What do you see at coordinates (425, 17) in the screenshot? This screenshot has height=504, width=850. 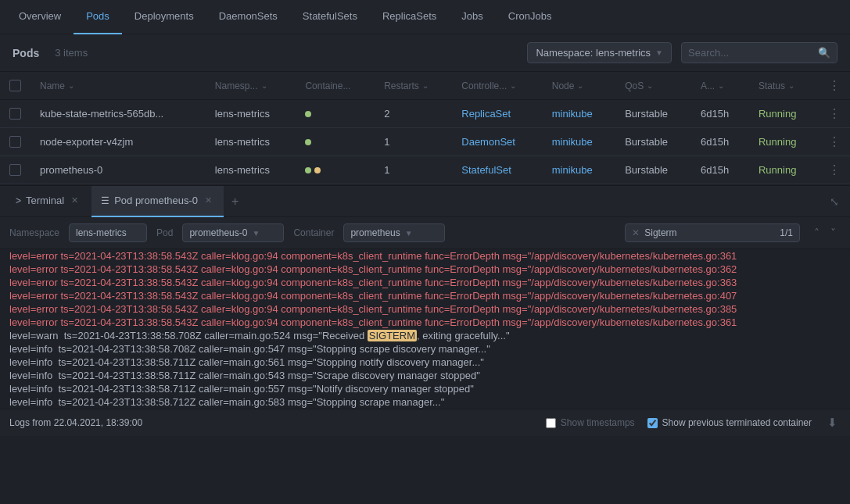 I see `top-navigation: OverviewPodsDeploymentsDaemonSetsStatefu…` at bounding box center [425, 17].